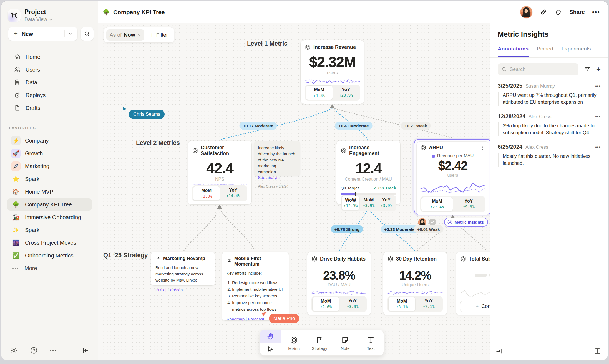 This screenshot has height=364, width=609. I want to click on sidebar-item-data: Data, so click(49, 82).